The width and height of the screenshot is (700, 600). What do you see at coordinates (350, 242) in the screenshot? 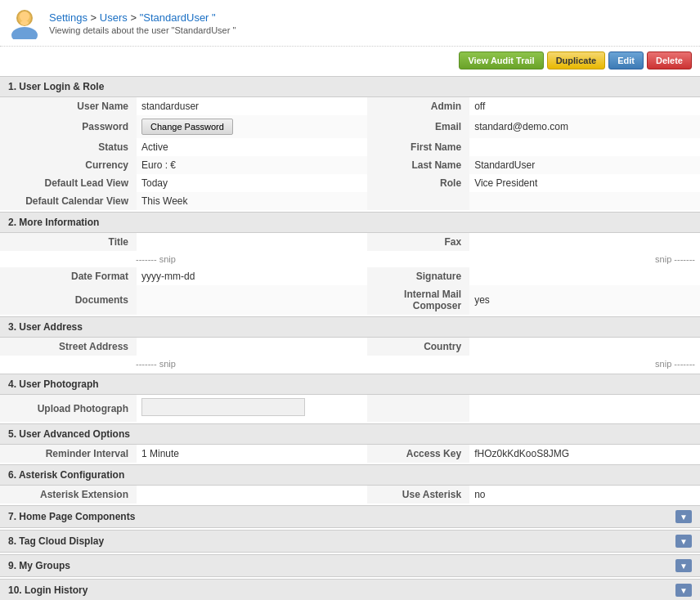
I see `section-2-table: Title Fax` at bounding box center [350, 242].